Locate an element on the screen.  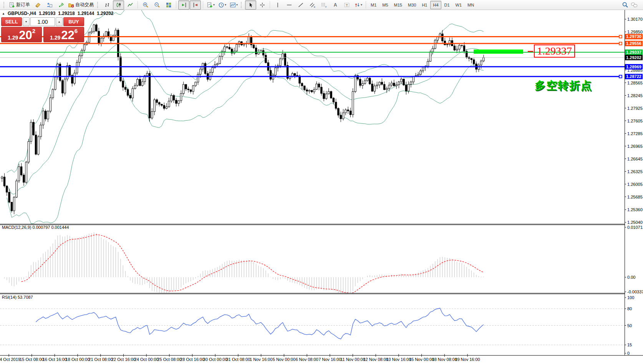
price-tick-label: 1.28245 is located at coordinates (635, 96).